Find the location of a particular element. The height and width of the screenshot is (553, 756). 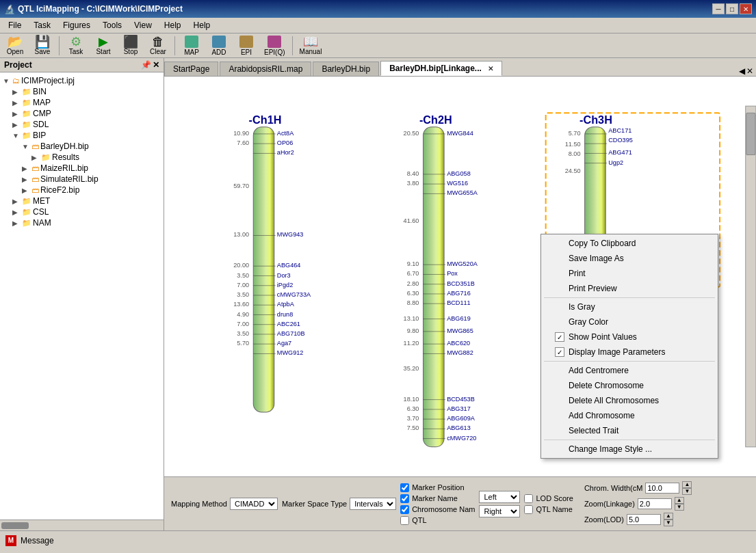

tree-item-cmp: ▶ 📁 CMP is located at coordinates (86, 113).